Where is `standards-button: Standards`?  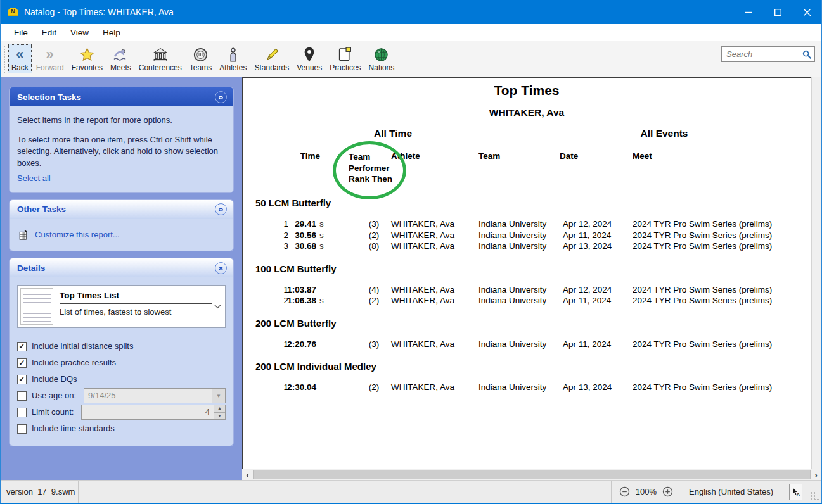
standards-button: Standards is located at coordinates (273, 59).